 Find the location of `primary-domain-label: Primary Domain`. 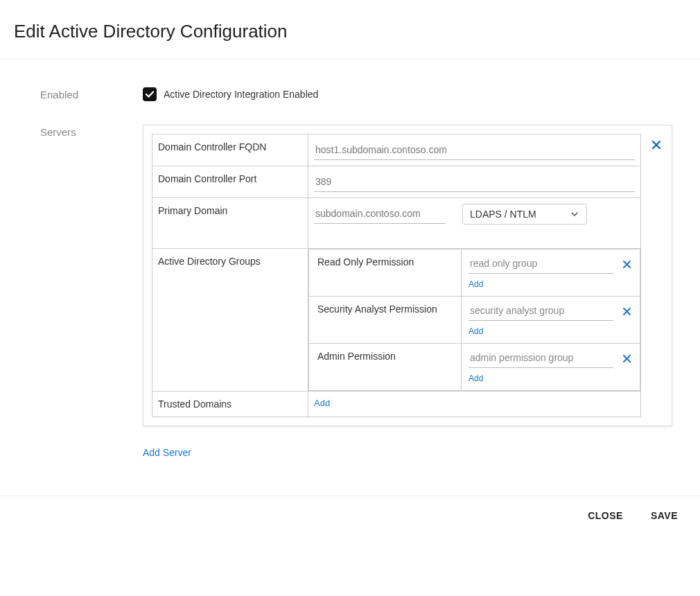

primary-domain-label: Primary Domain is located at coordinates (230, 223).